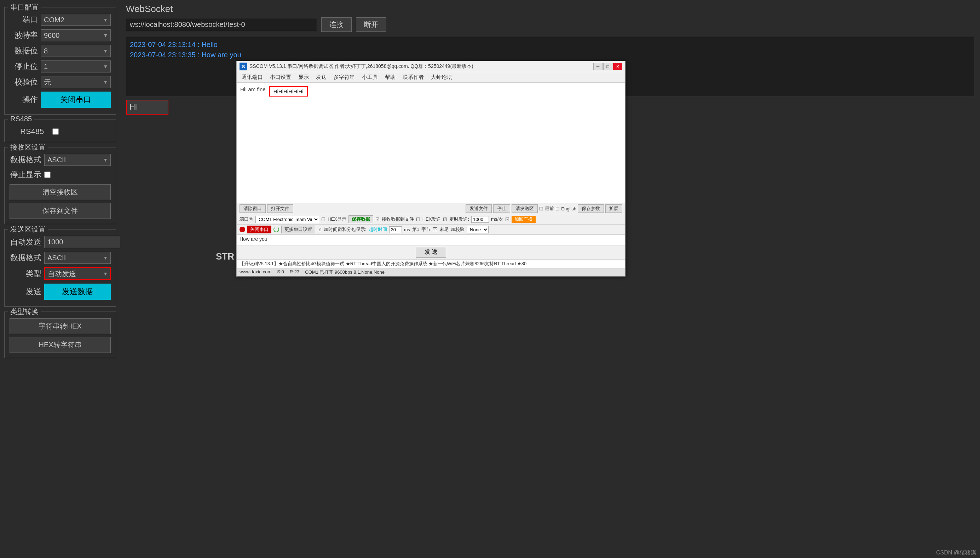  What do you see at coordinates (478, 230) in the screenshot?
I see `sscom-verify-select: None` at bounding box center [478, 230].